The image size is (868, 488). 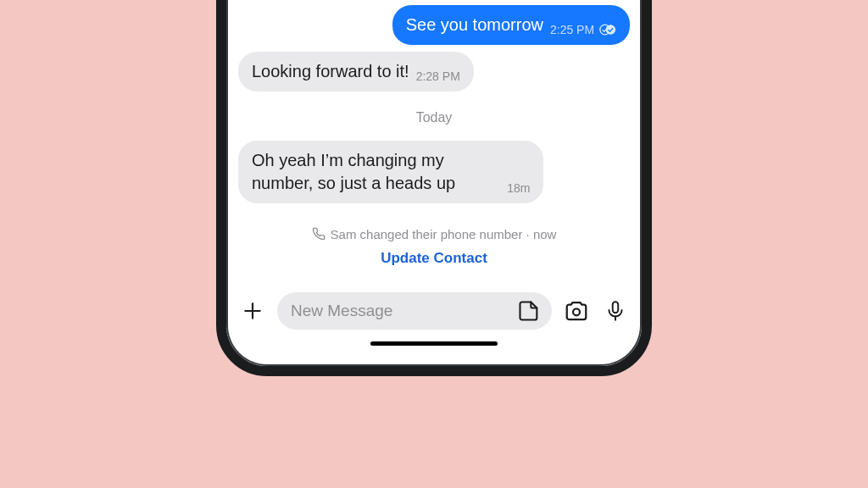 What do you see at coordinates (475, 25) in the screenshot?
I see `message-text: See you tomorrow` at bounding box center [475, 25].